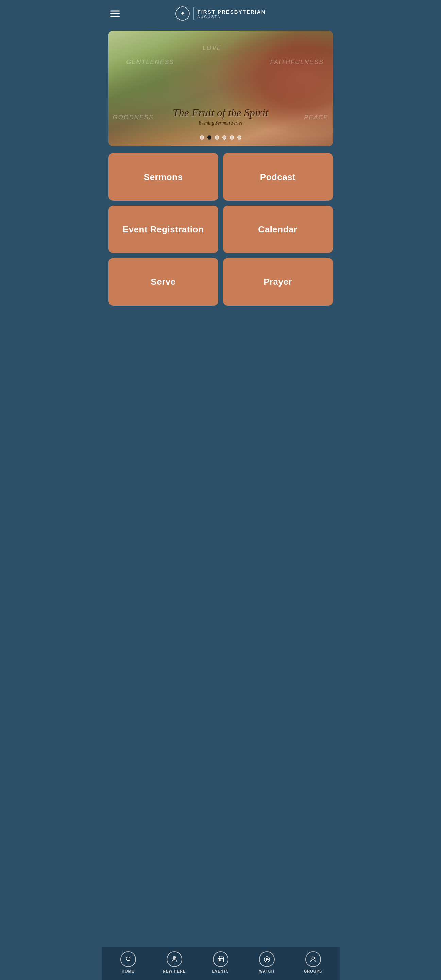  Describe the element at coordinates (163, 229) in the screenshot. I see `event-registration-button: Event Registration` at that location.